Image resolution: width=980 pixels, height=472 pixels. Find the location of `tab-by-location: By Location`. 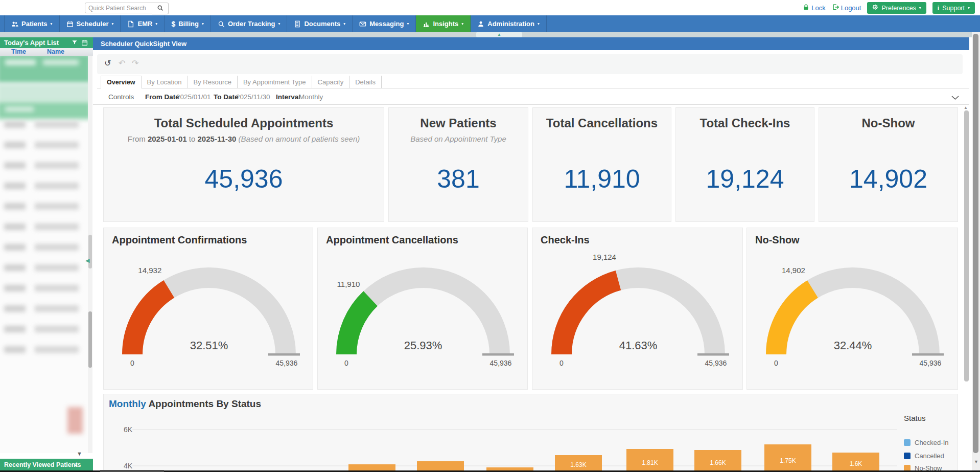

tab-by-location: By Location is located at coordinates (165, 82).